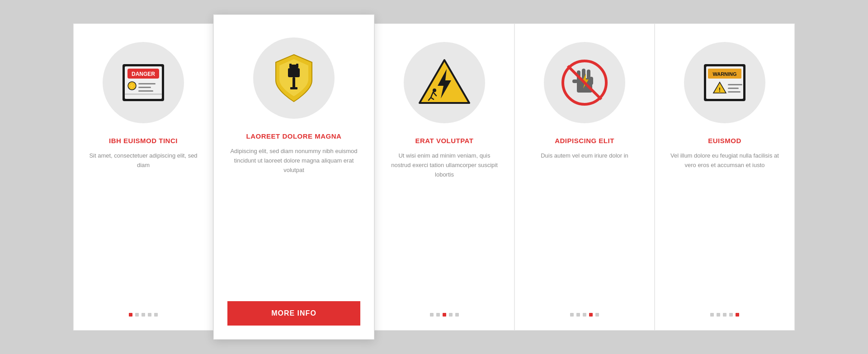  Describe the element at coordinates (585, 228) in the screenshot. I see `card-4-text: Duis autem vel eum iriure dolor in` at that location.